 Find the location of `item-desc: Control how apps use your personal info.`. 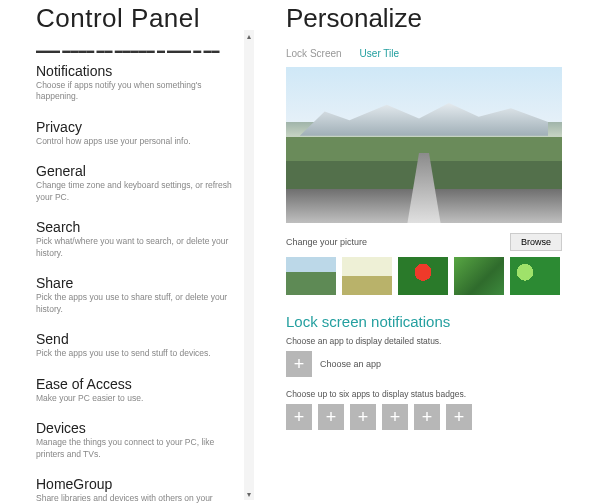

item-desc: Control how apps use your personal info. is located at coordinates (135, 142).